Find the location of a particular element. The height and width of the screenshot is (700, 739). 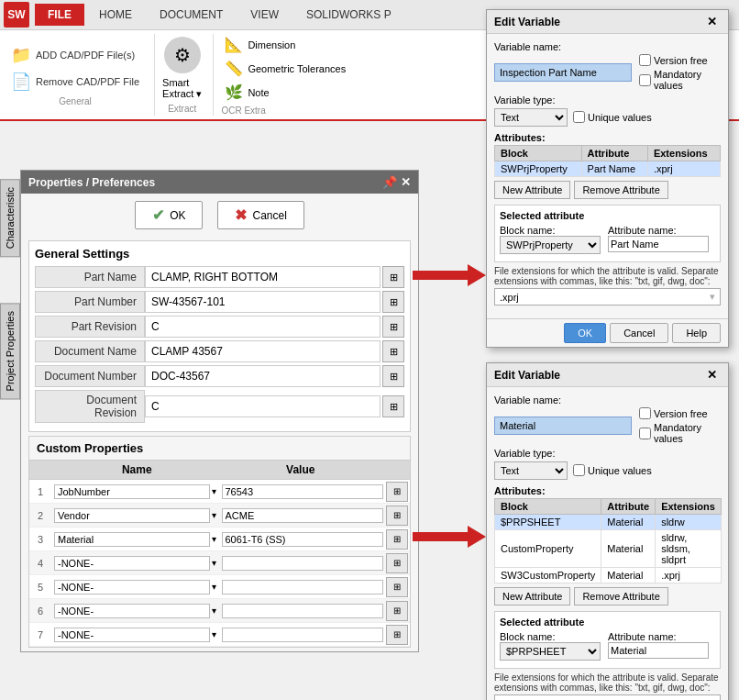

custom-properties-title: Custom Properties is located at coordinates (220, 449).